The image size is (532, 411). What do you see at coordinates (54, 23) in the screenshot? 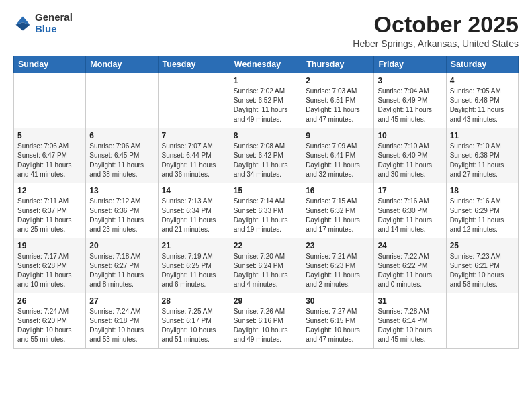
I see `logo-text: General Blue` at bounding box center [54, 23].